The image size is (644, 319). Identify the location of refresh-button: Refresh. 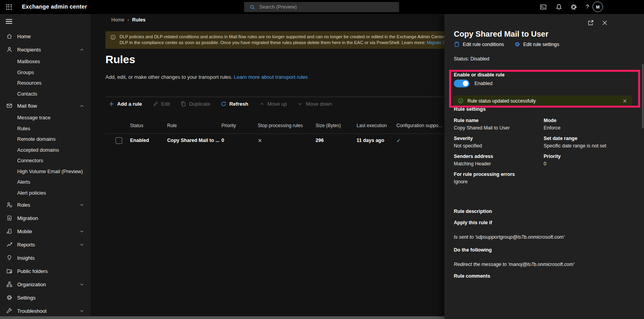
(234, 104).